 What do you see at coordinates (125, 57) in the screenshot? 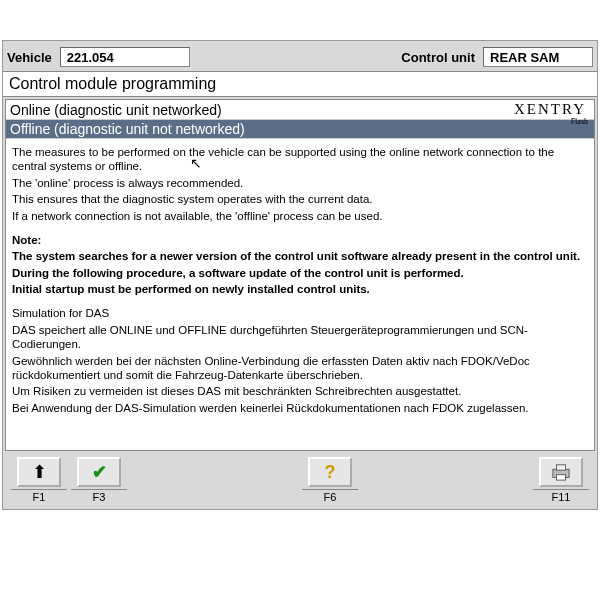
I see `vehicle-value: 221.054` at bounding box center [125, 57].